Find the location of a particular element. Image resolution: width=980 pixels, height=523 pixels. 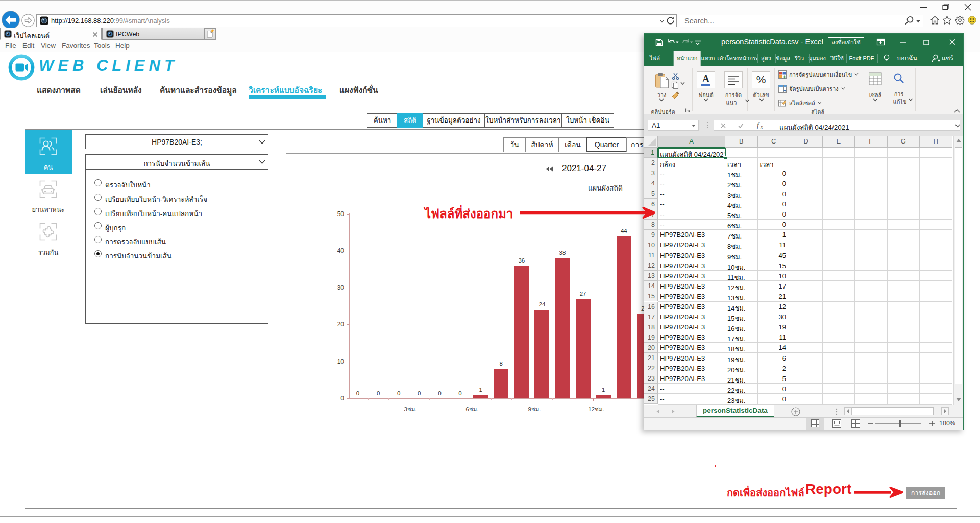

feedback-smiley-icon is located at coordinates (972, 20).